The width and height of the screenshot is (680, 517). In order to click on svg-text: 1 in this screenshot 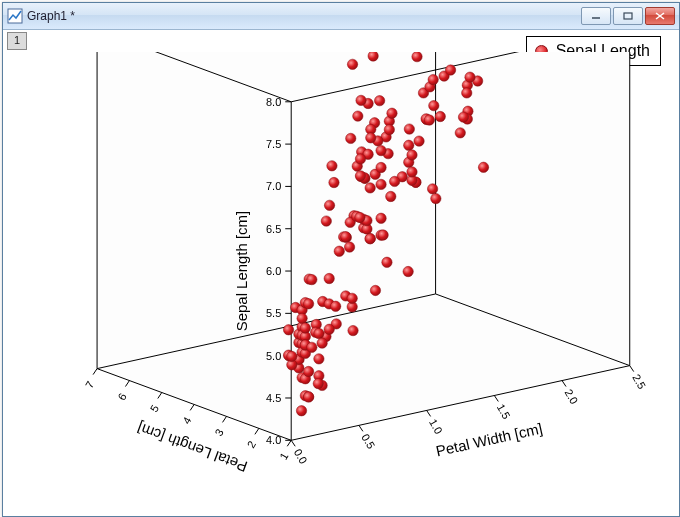, I will do `click(284, 456)`.